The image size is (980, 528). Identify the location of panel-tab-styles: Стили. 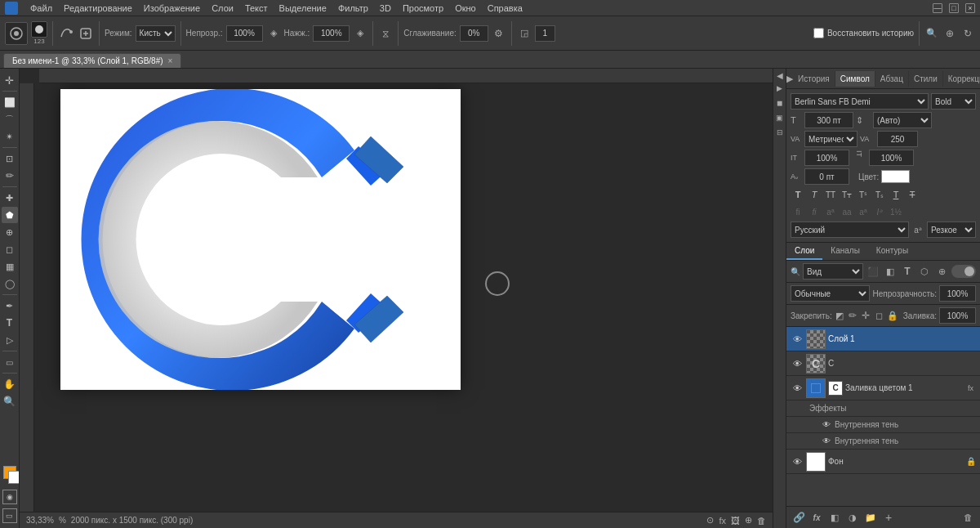
(926, 78).